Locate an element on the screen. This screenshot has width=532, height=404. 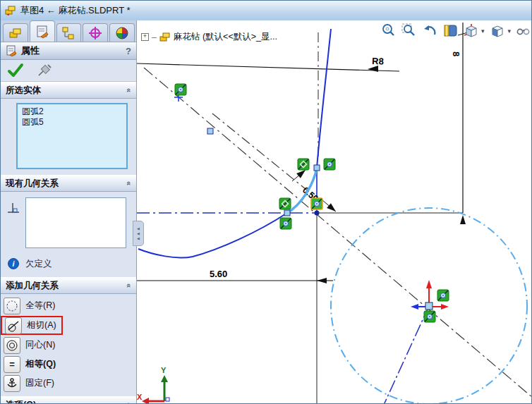
relation-tangent-row: 相切(A) is located at coordinates (32, 326).